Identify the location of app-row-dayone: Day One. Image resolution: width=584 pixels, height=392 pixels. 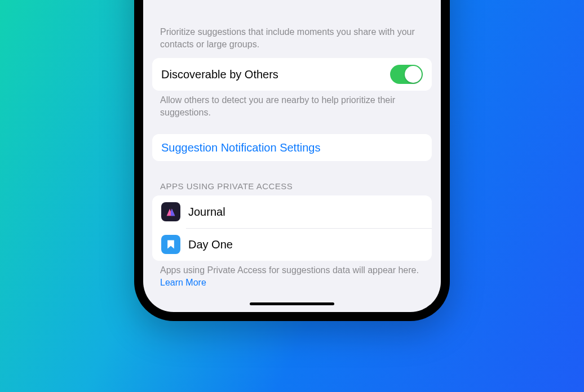
(292, 244).